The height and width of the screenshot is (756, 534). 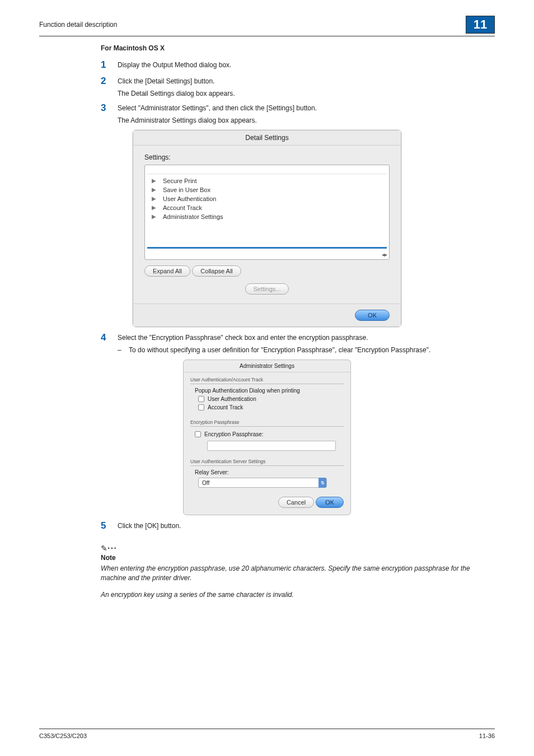 What do you see at coordinates (267, 208) in the screenshot?
I see `list-item: ▶ Account Track` at bounding box center [267, 208].